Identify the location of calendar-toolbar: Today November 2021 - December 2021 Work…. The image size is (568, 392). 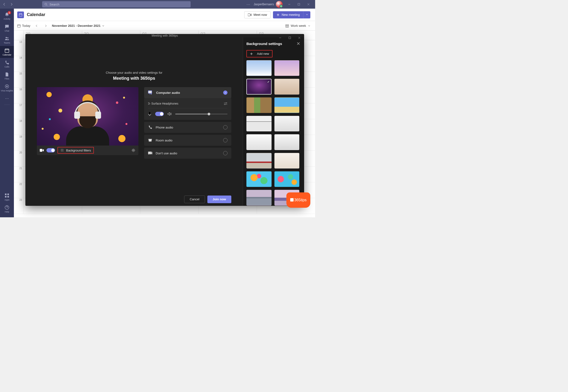
(165, 26).